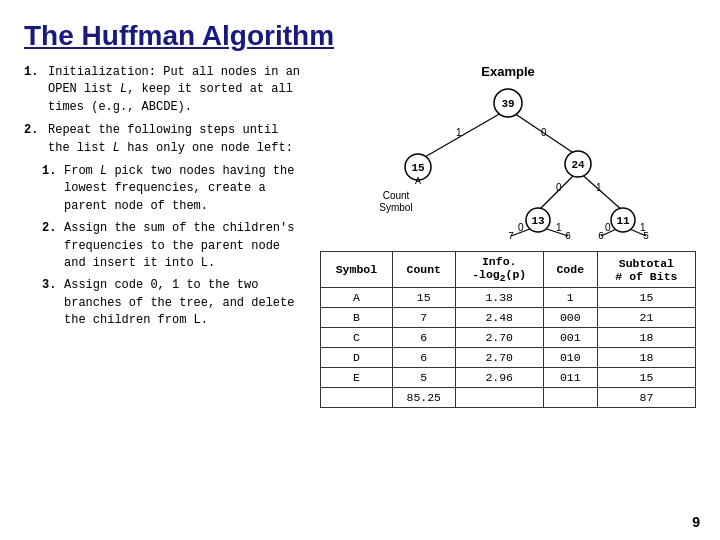 The image size is (720, 540). Describe the element at coordinates (184, 303) in the screenshot. I see `sub-step-3-text: Assign code 0, 1 to the two branches of …` at that location.